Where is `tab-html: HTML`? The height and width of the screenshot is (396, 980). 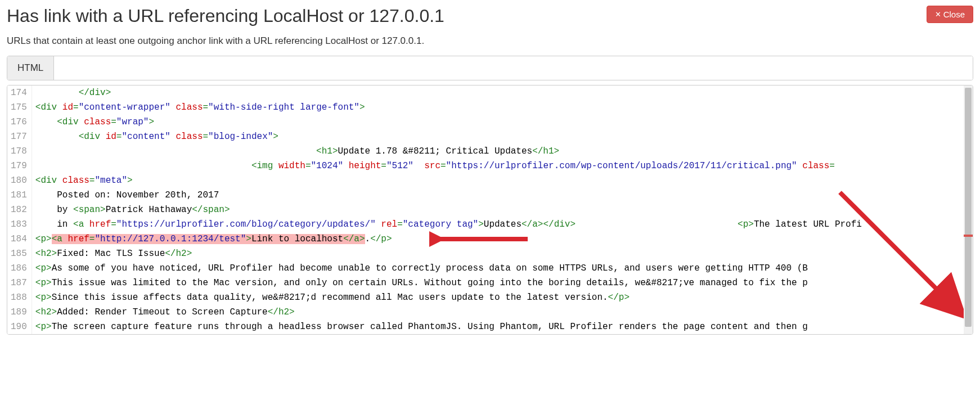 tab-html: HTML is located at coordinates (30, 68).